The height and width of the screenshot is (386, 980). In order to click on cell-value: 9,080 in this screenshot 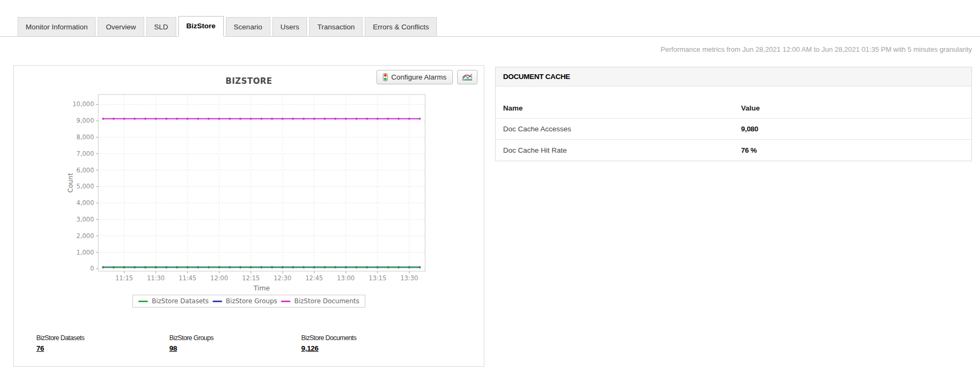, I will do `click(853, 129)`.